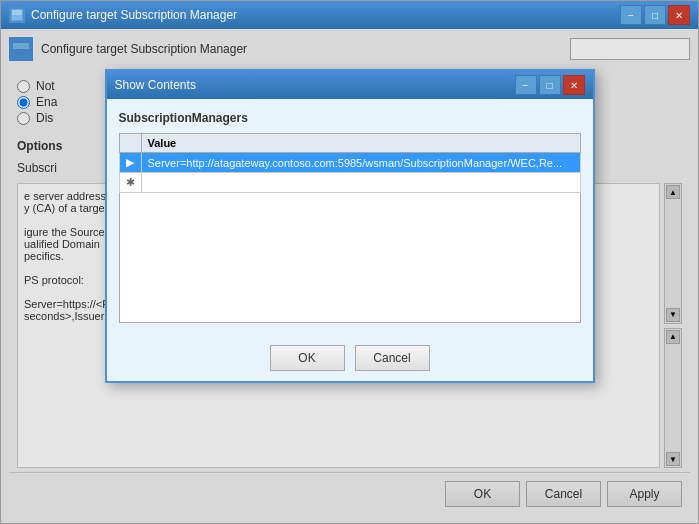  Describe the element at coordinates (360, 144) in the screenshot. I see `table-value-header: Value` at that location.